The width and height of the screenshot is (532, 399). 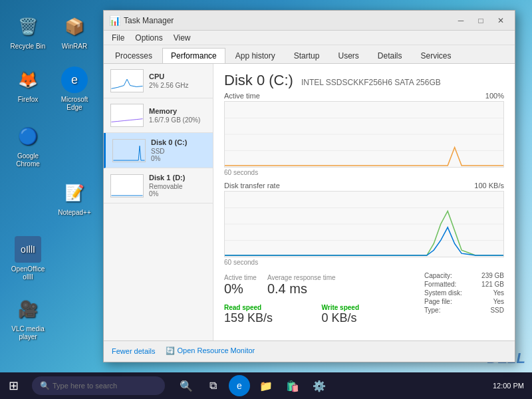 I want to click on read-speed-value: 159 KB/s, so click(x=249, y=318).